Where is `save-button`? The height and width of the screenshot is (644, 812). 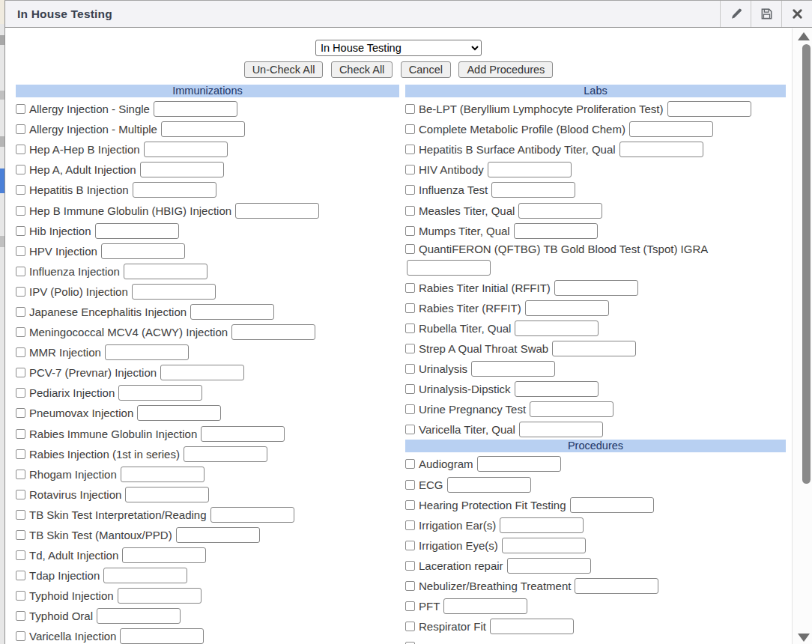 save-button is located at coordinates (766, 13).